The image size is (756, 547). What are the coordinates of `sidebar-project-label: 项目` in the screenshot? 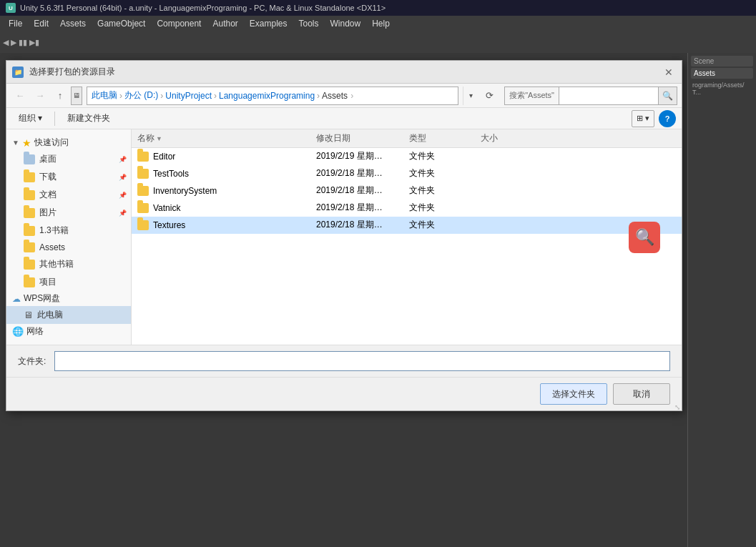 It's located at (48, 282).